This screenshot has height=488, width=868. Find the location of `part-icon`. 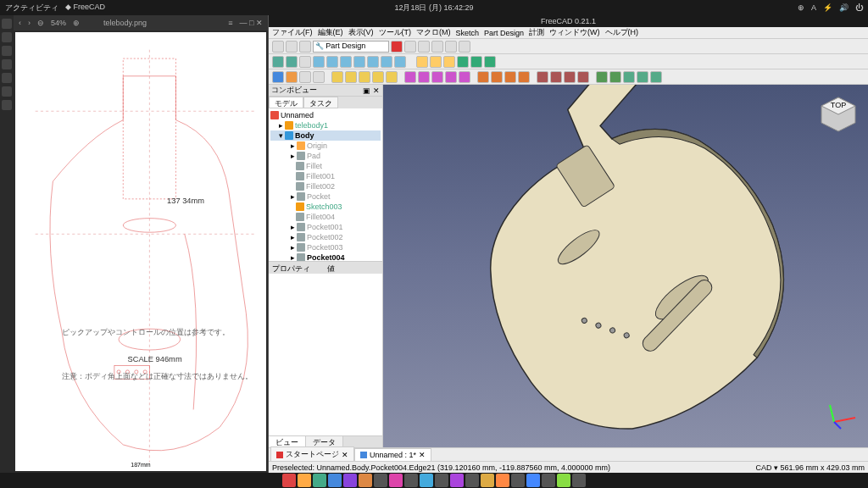

part-icon is located at coordinates (436, 62).